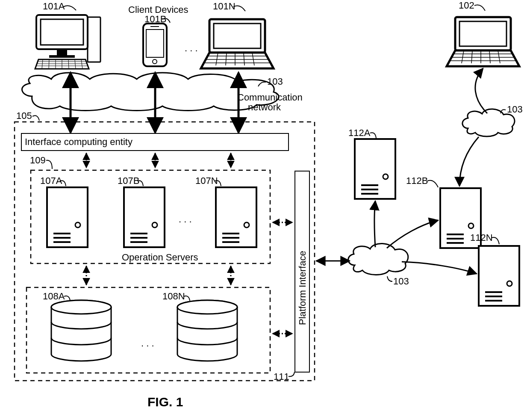 This screenshot has width=530, height=420. I want to click on ref-103b: 103, so click(515, 109).